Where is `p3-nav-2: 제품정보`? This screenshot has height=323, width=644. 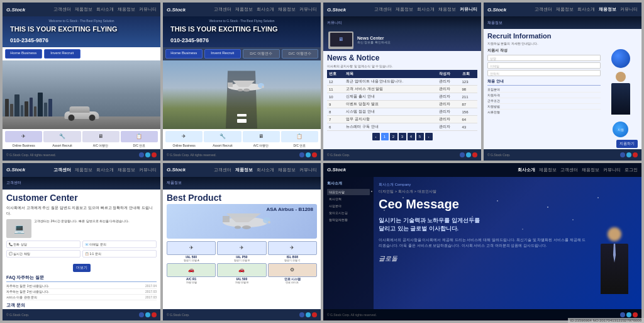 p3-nav-2: 제품정보 is located at coordinates (404, 9).